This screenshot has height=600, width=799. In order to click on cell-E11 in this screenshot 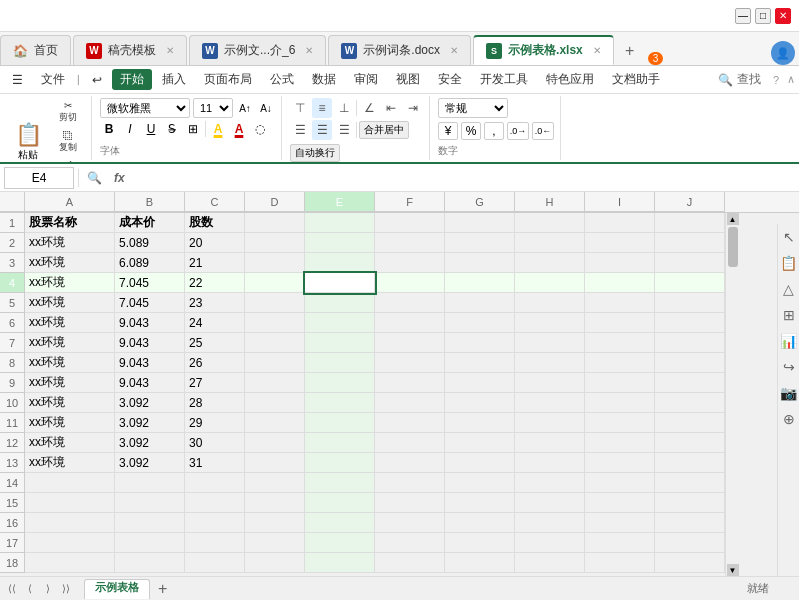, I will do `click(340, 423)`.